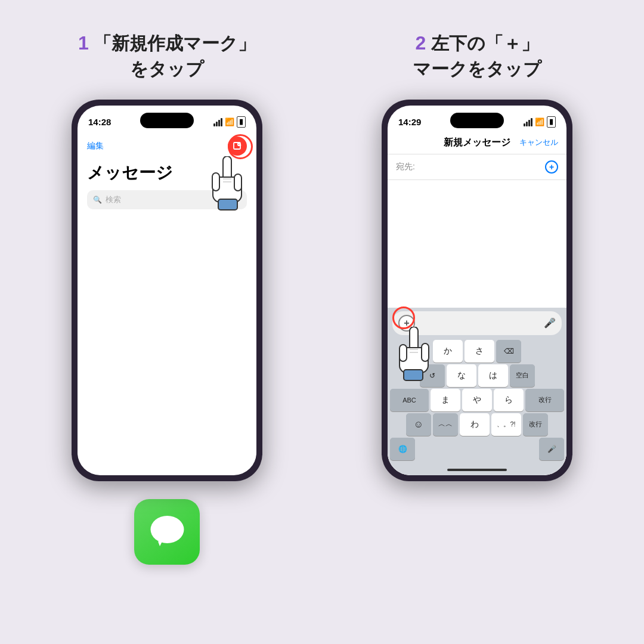 The height and width of the screenshot is (644, 644). Describe the element at coordinates (240, 147) in the screenshot. I see `compose-highlight-circle` at that location.